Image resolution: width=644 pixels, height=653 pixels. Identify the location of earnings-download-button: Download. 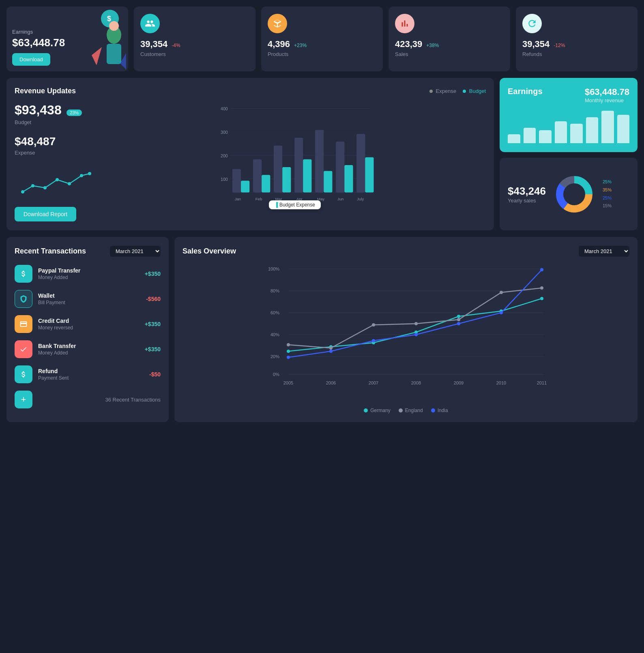
(31, 59).